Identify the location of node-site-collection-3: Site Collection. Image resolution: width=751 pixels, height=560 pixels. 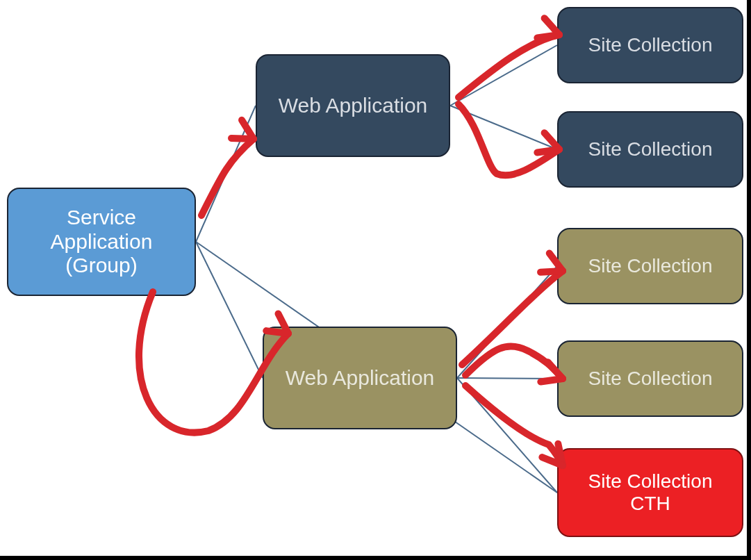
(650, 266).